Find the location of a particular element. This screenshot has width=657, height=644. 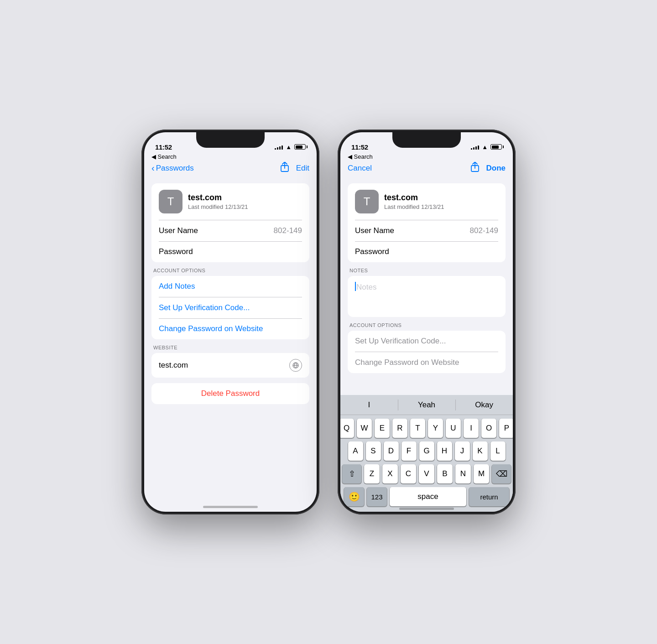

add-notes-button-left: Add Notes is located at coordinates (230, 286).